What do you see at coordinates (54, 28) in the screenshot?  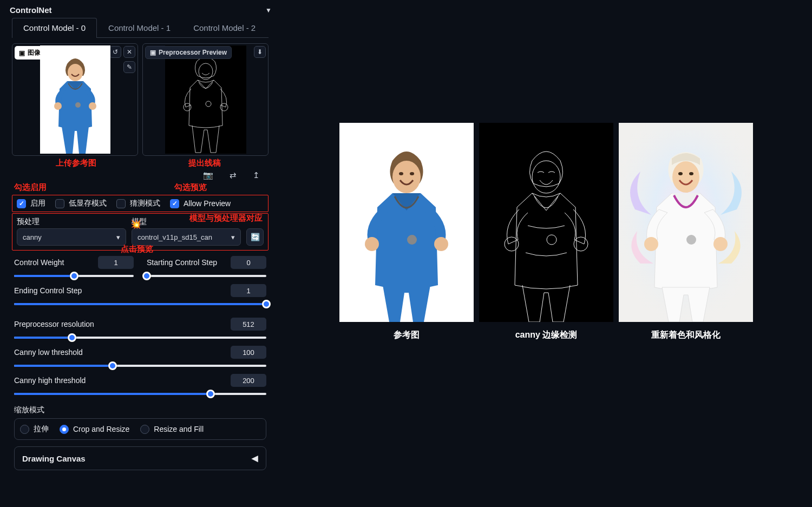 I see `tab-control-model-0: Control Model - 0` at bounding box center [54, 28].